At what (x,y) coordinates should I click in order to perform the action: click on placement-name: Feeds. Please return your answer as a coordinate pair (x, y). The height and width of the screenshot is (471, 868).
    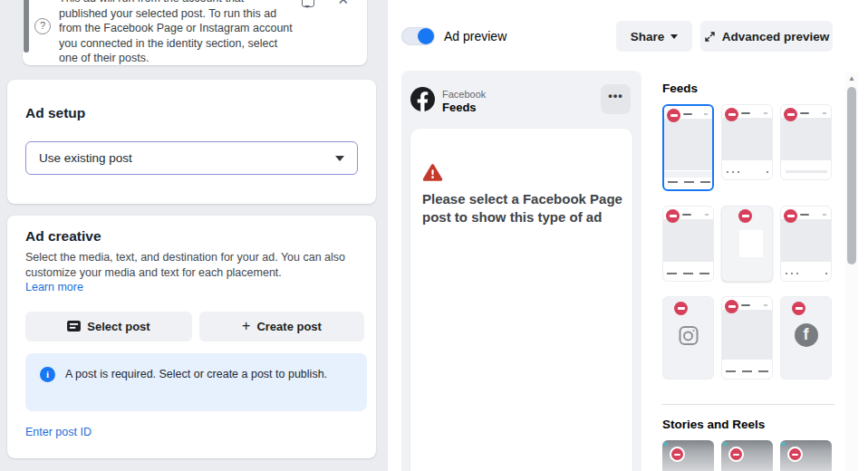
    Looking at the image, I should click on (459, 107).